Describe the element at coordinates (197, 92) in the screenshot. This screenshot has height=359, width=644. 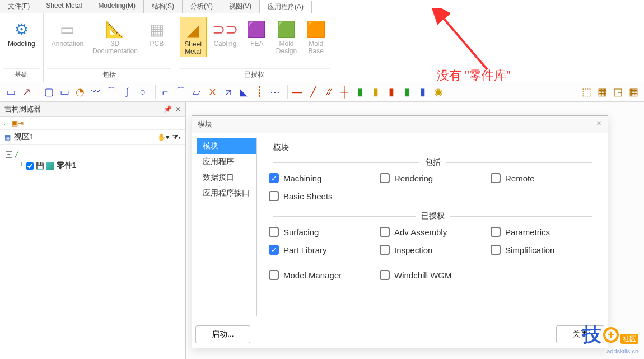
I see `tool-diag-icon: ▱` at that location.